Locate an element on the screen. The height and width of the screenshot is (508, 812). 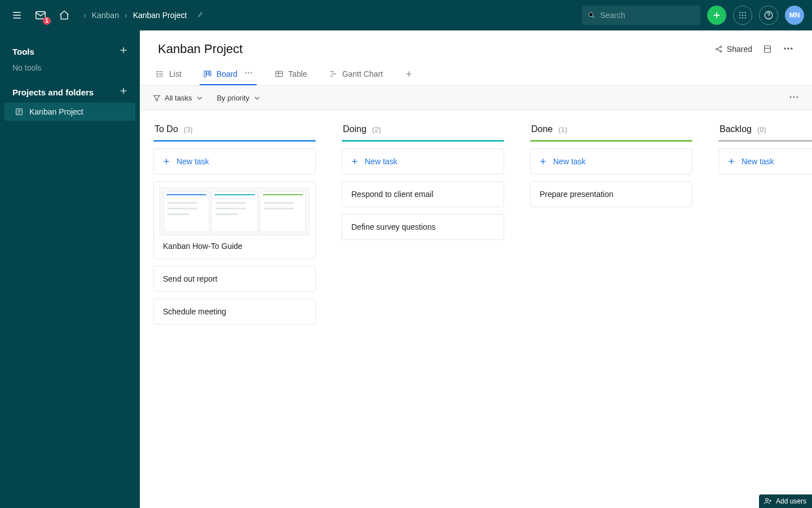
tab-list: List is located at coordinates (169, 75).